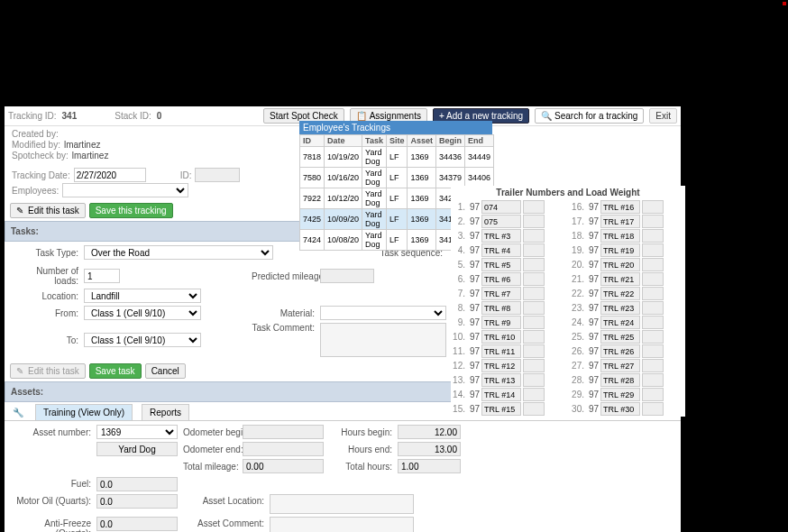 Image resolution: width=788 pixels, height=532 pixels. I want to click on tracking-date-input, so click(110, 175).